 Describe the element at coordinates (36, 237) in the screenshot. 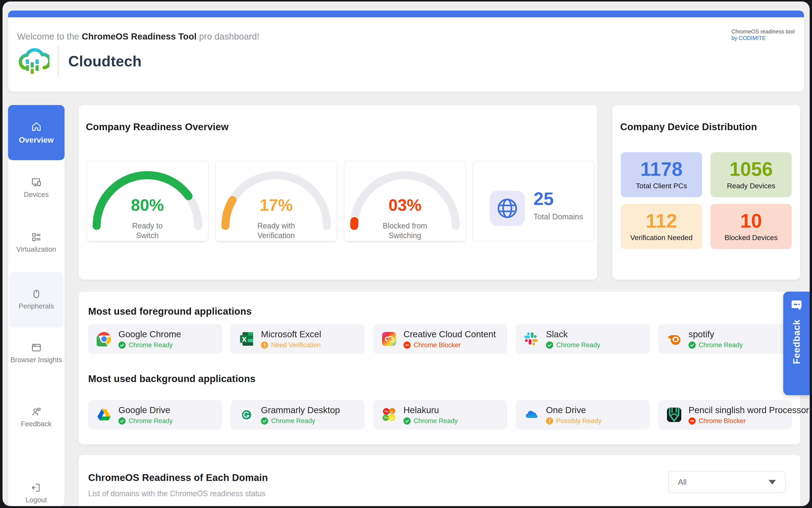

I see `virtualization-icon` at that location.